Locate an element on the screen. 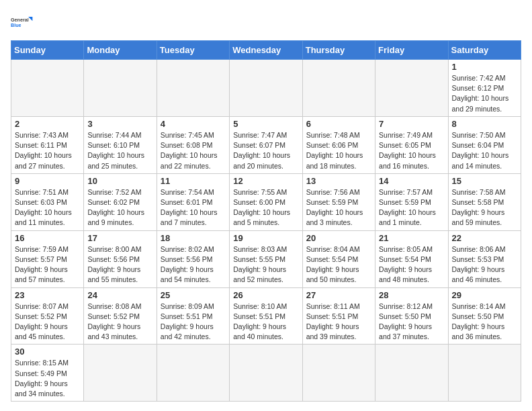 This screenshot has width=532, height=411. calendar-cell: 1Sunrise: 7:42 AM Sunset: 6:12 PM Daylig… is located at coordinates (484, 89).